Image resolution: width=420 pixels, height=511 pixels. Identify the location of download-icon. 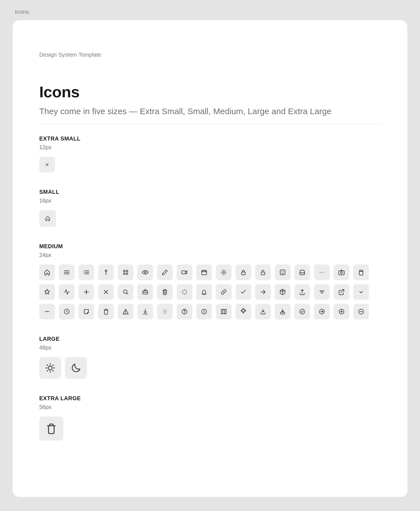
(145, 312).